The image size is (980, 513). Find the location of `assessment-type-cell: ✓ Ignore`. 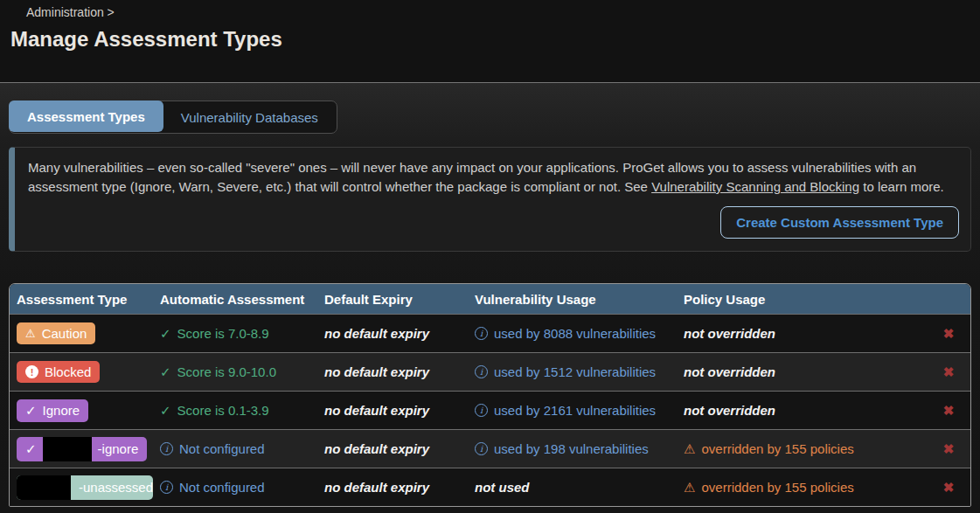

assessment-type-cell: ✓ Ignore is located at coordinates (81, 411).